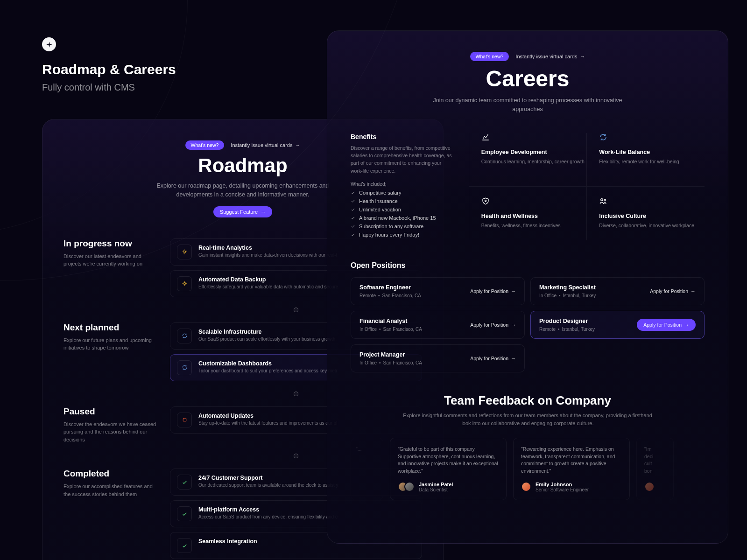 This screenshot has width=747, height=560. I want to click on testimonial-text: "Rewarding experience here. Emphasis on …, so click(571, 460).